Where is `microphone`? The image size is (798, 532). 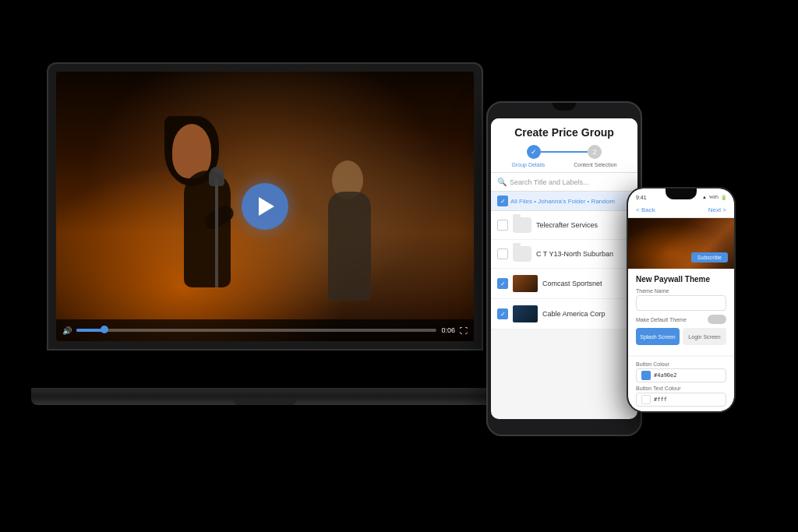 microphone is located at coordinates (217, 176).